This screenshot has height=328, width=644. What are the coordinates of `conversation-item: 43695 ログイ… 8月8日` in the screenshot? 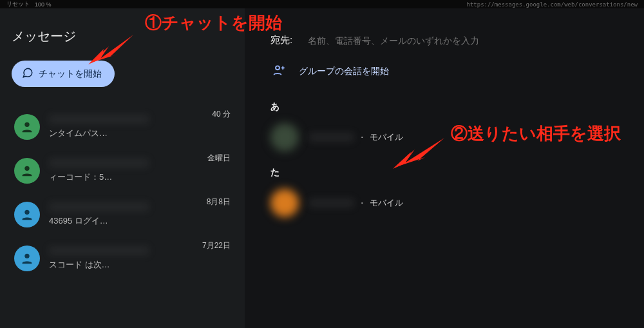 It's located at (122, 215).